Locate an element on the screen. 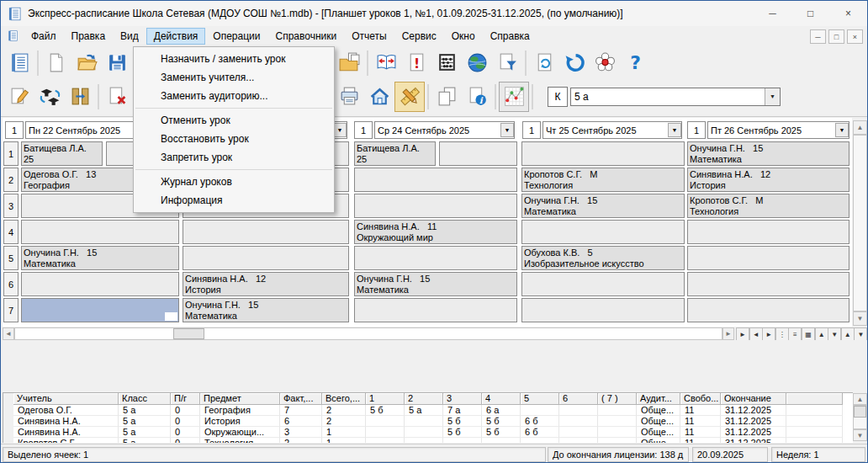 Image resolution: width=868 pixels, height=463 pixels. table-cell: 6 а is located at coordinates (501, 411).